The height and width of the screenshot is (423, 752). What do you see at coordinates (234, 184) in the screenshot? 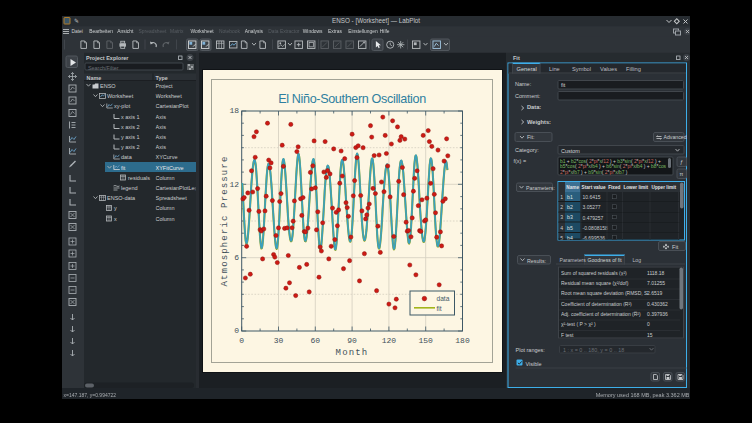
I see `svg-text: 12` at bounding box center [234, 184].